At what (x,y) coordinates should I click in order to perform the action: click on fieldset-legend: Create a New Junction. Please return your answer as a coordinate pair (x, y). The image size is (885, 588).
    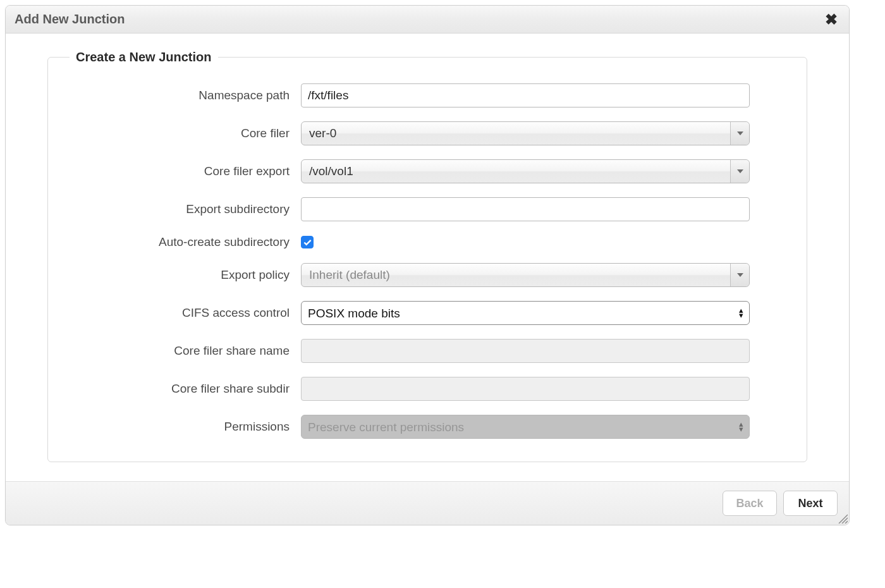
    Looking at the image, I should click on (144, 57).